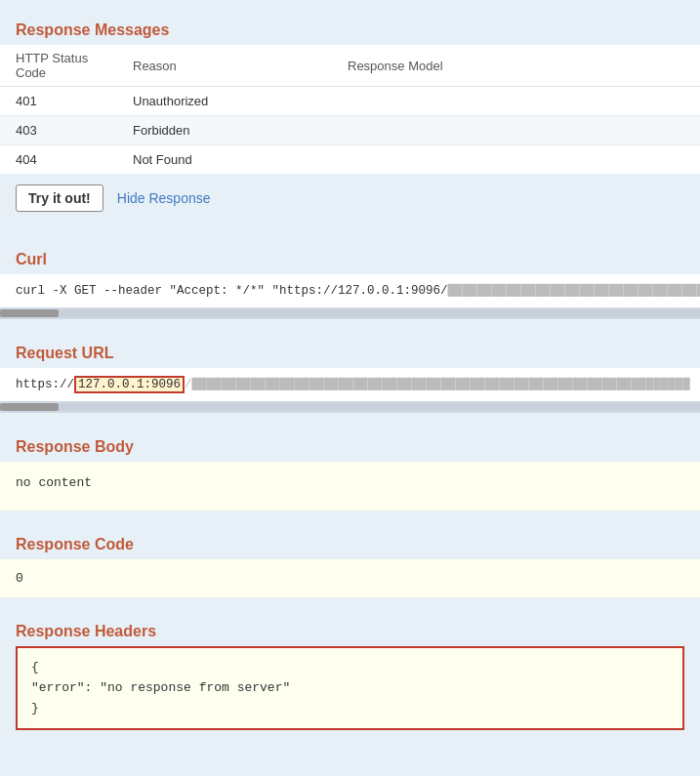 This screenshot has height=776, width=700. I want to click on reason-not-found: Not Found, so click(225, 160).